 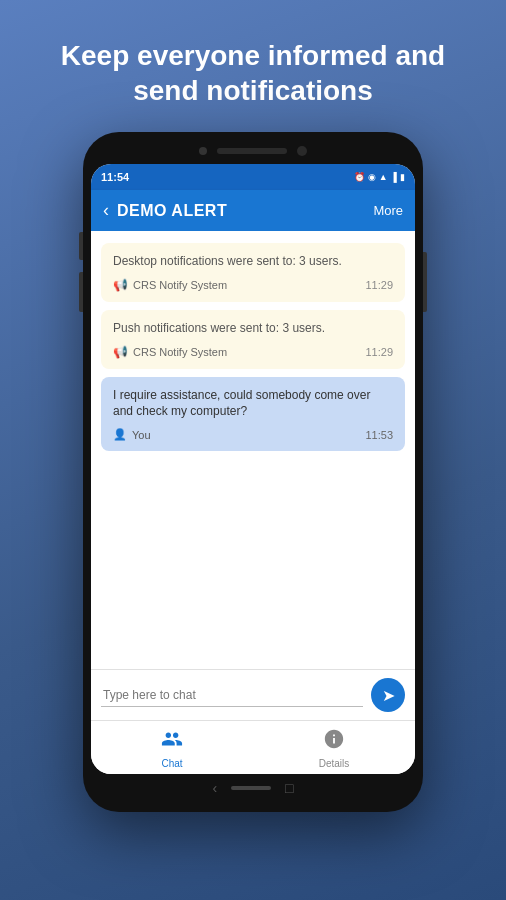 What do you see at coordinates (115, 177) in the screenshot?
I see `status-time: 11:54` at bounding box center [115, 177].